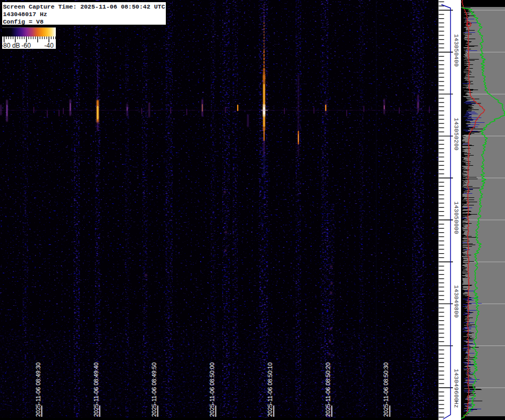 Image resolution: width=505 pixels, height=420 pixels. Describe the element at coordinates (456, 301) in the screenshot. I see `svg-text: 143049800` at that location.